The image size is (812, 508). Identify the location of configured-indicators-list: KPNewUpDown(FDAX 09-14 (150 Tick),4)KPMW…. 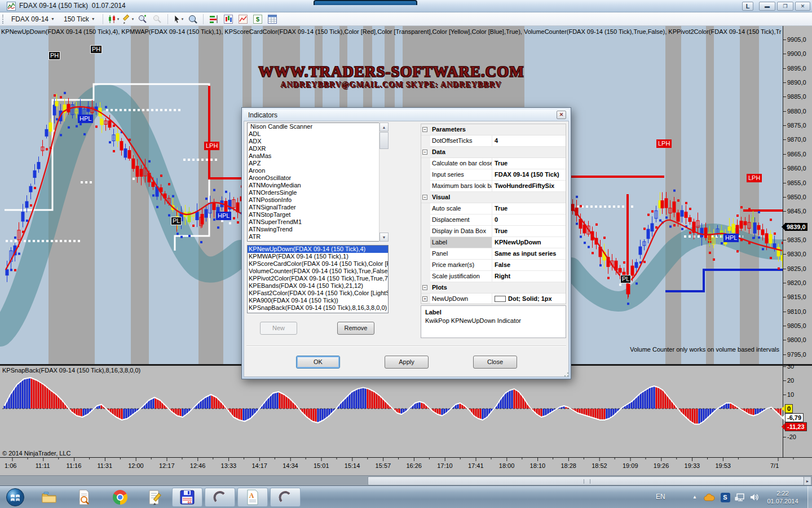
(318, 279).